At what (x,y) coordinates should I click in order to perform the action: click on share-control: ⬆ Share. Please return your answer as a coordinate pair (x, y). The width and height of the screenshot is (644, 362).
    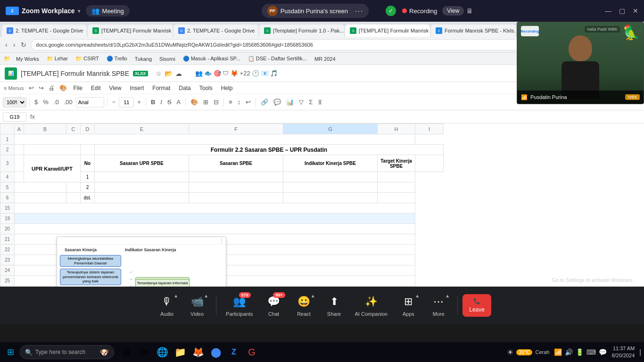
    Looking at the image, I should click on (334, 305).